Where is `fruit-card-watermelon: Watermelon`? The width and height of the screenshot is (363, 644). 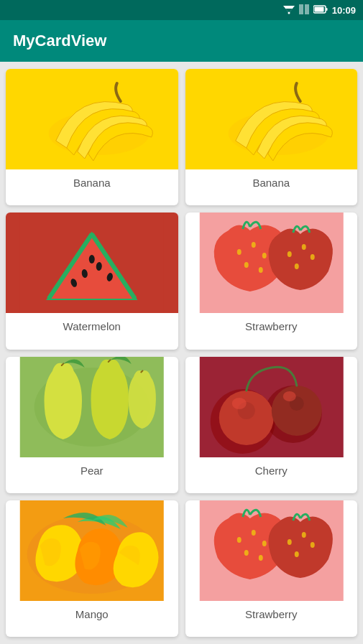 fruit-card-watermelon: Watermelon is located at coordinates (92, 281).